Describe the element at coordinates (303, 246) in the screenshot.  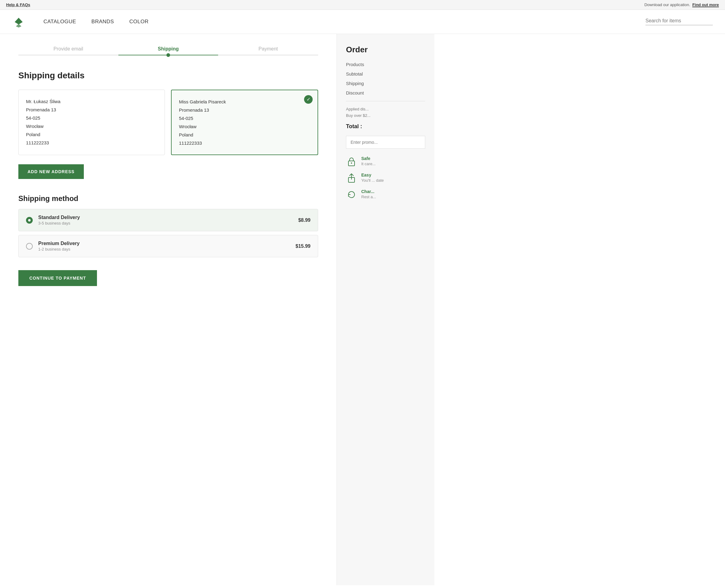
I see `shipping-price-premium: $15.99` at that location.